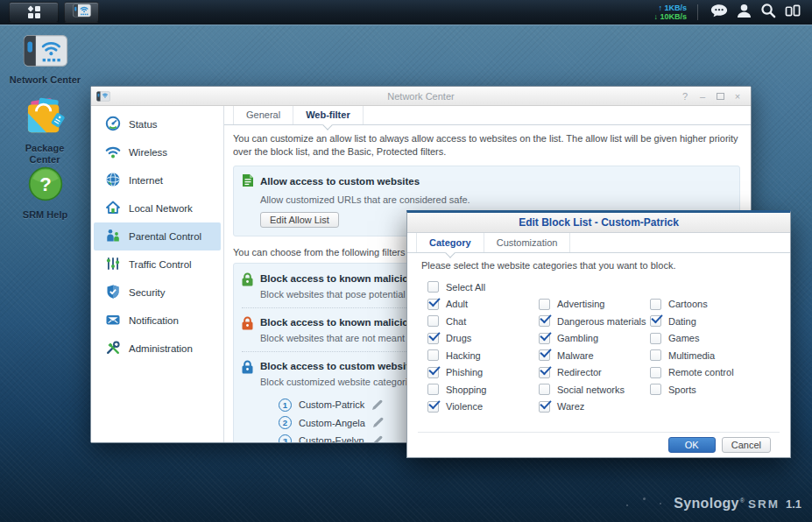 This screenshot has width=812, height=522. What do you see at coordinates (263, 116) in the screenshot?
I see `tab-general: General` at bounding box center [263, 116].